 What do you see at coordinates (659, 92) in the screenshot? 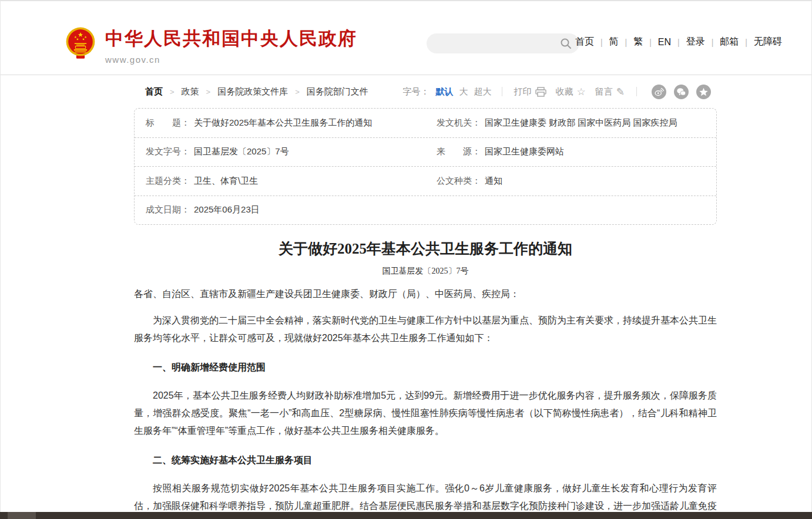
I see `weibo-share-button` at bounding box center [659, 92].